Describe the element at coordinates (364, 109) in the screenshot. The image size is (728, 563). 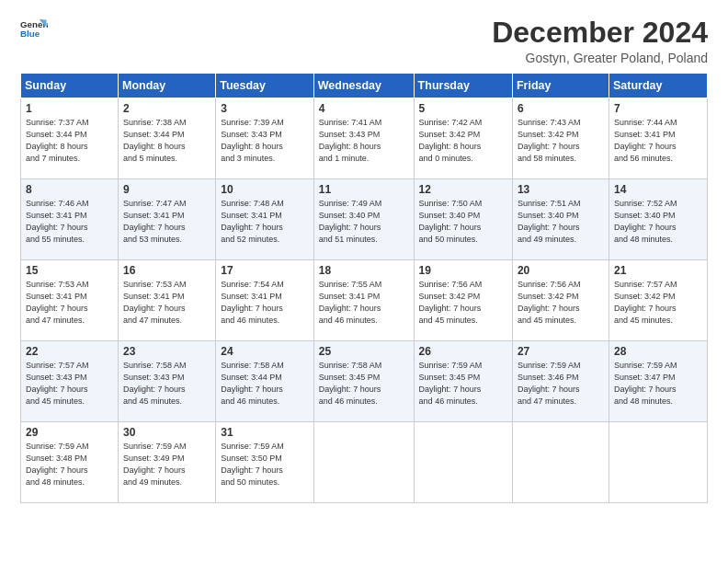
I see `day-number: 4` at that location.